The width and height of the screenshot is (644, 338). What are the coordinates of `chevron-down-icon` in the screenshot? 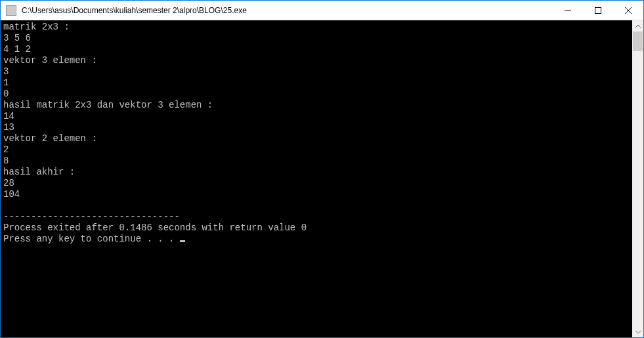 It's located at (638, 332).